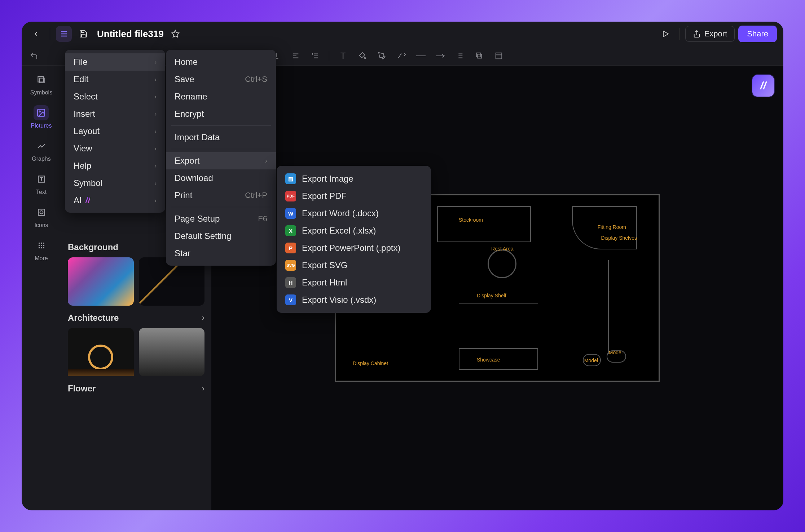 The height and width of the screenshot is (532, 805). I want to click on play-icon, so click(665, 34).